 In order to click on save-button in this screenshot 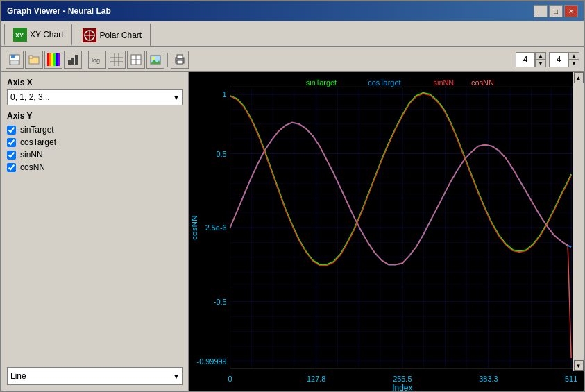, I will do `click(15, 60)`.